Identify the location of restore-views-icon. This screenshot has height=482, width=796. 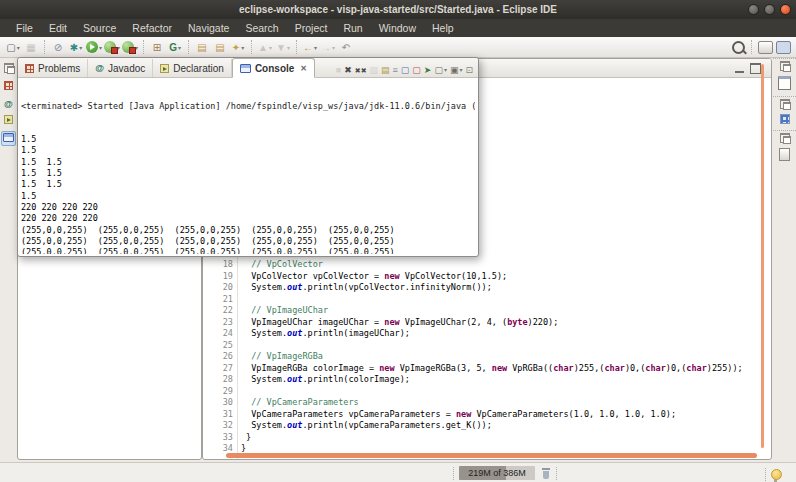
(9, 69).